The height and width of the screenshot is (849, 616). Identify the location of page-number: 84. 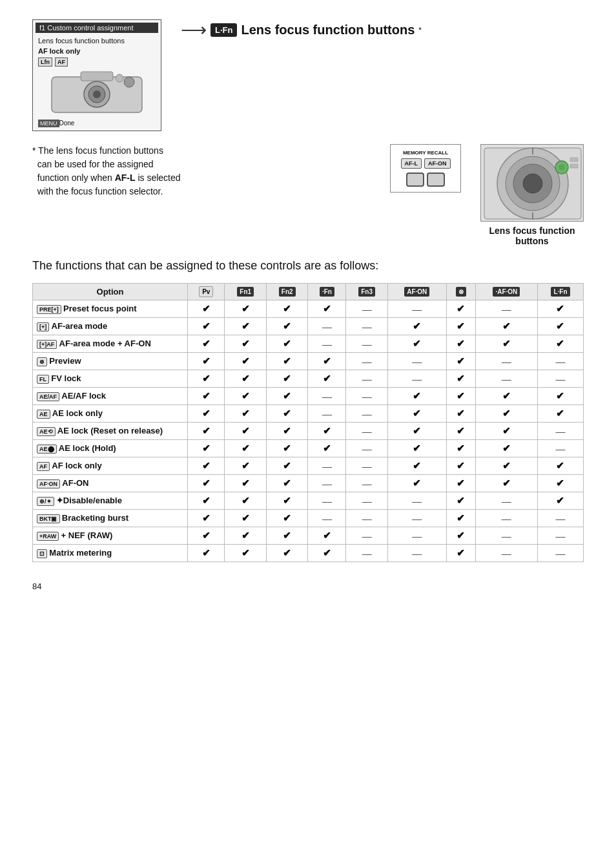
(308, 587).